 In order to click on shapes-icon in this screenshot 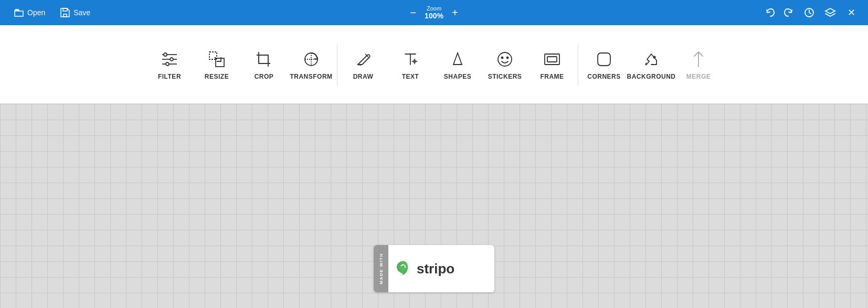, I will do `click(458, 59)`.